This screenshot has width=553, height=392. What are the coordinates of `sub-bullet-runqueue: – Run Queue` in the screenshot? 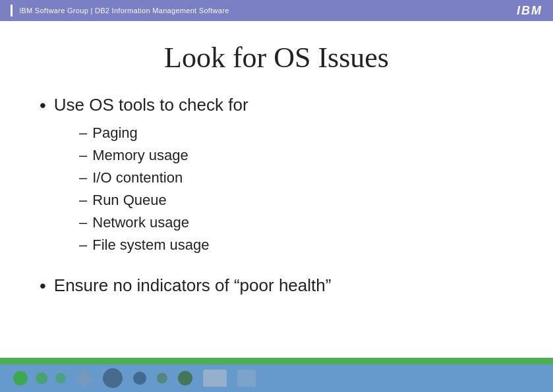 It's located at (297, 200).